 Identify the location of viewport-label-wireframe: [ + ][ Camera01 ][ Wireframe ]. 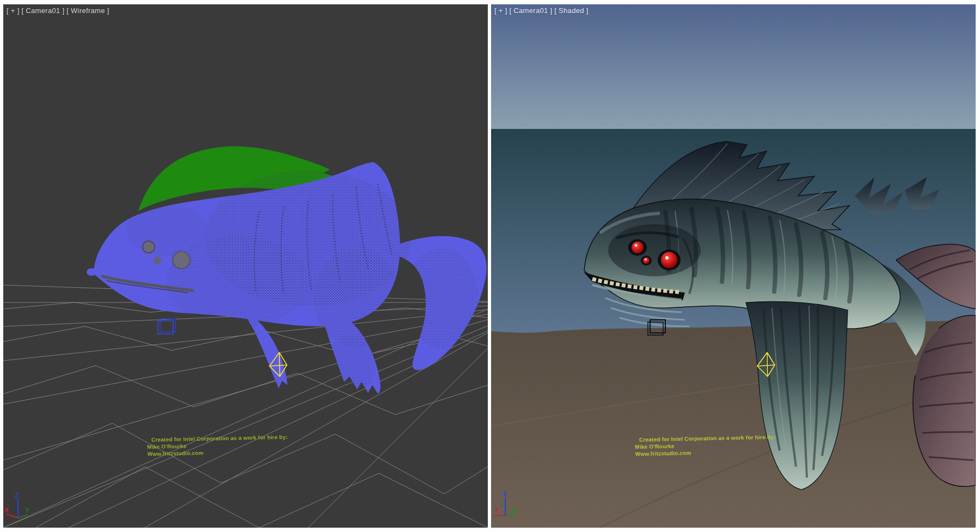
(58, 11).